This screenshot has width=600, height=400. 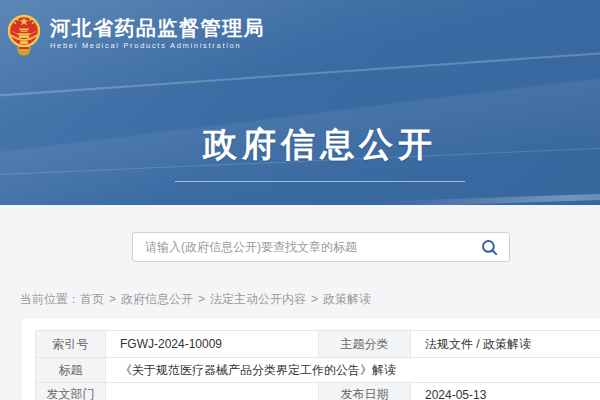 What do you see at coordinates (196, 300) in the screenshot?
I see `breadcrumb: 当前位置：首页>政府信息公开>法定主动公开内容>政策解读` at bounding box center [196, 300].